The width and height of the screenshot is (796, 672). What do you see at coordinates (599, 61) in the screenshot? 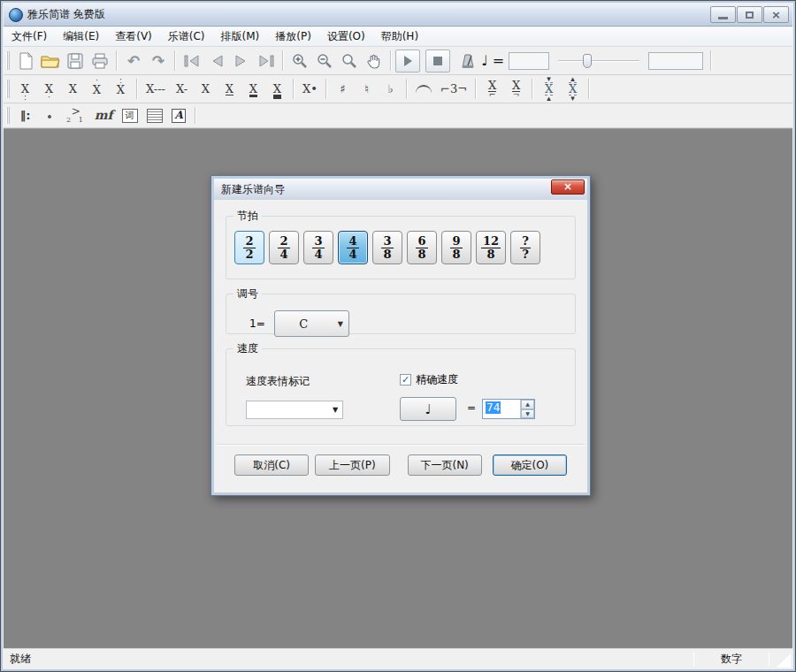
I see `tempo-slider` at bounding box center [599, 61].